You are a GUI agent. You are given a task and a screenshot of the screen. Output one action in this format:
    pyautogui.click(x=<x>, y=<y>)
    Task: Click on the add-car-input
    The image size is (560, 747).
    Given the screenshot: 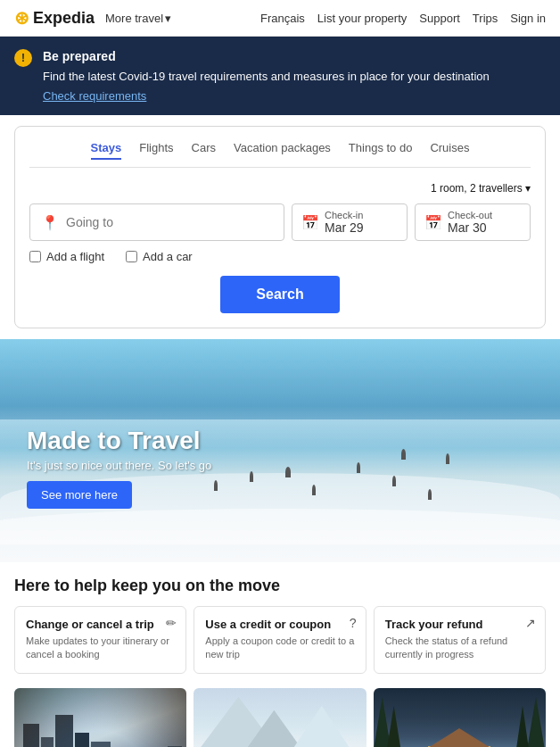 What is the action you would take?
    pyautogui.click(x=132, y=257)
    